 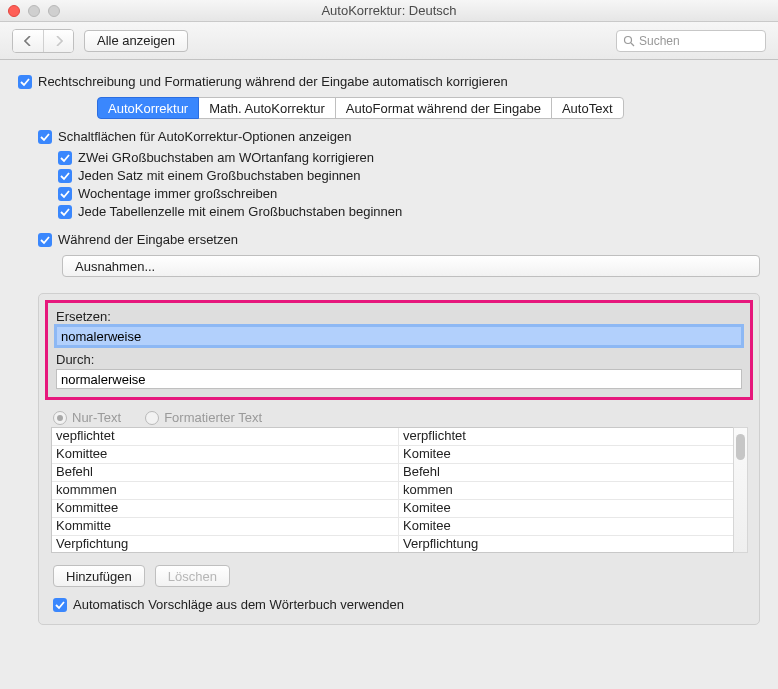 I want to click on radio-unselected-icon, so click(x=152, y=418).